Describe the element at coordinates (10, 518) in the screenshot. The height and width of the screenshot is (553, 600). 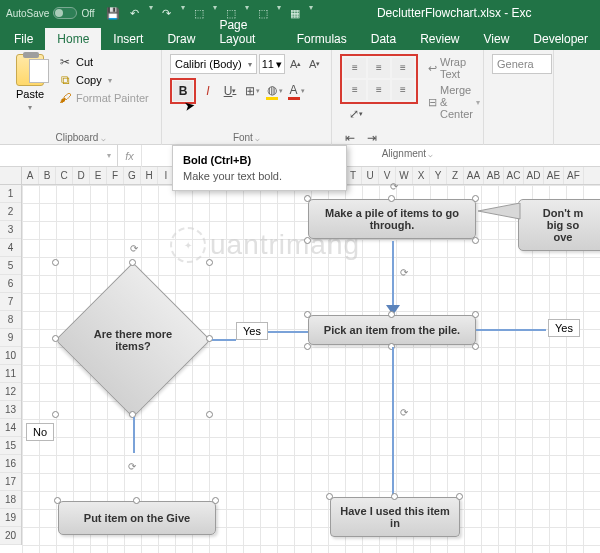
I see `row-19: 19` at that location.